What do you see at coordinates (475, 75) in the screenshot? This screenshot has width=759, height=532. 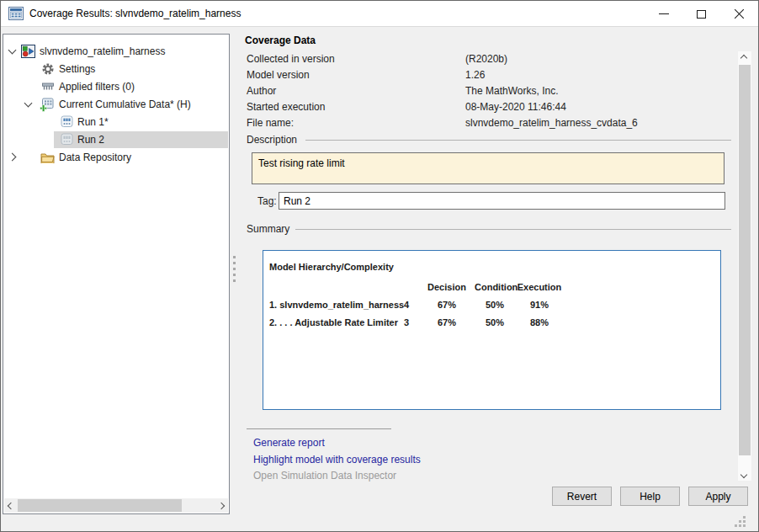 I see `field-value: 1.26` at bounding box center [475, 75].